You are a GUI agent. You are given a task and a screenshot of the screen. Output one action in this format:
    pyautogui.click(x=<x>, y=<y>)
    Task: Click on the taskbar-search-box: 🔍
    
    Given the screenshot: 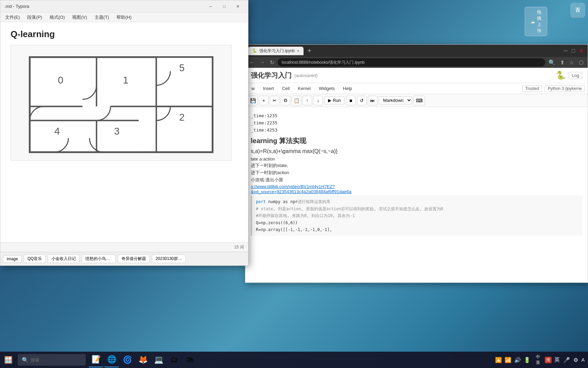 What is the action you would take?
    pyautogui.click(x=52, y=360)
    